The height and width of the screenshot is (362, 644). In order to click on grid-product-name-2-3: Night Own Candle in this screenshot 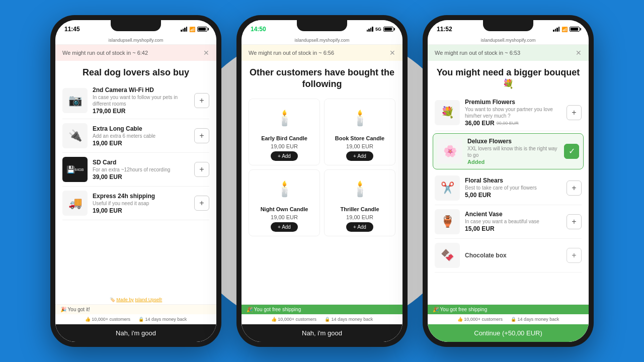, I will do `click(285, 209)`.